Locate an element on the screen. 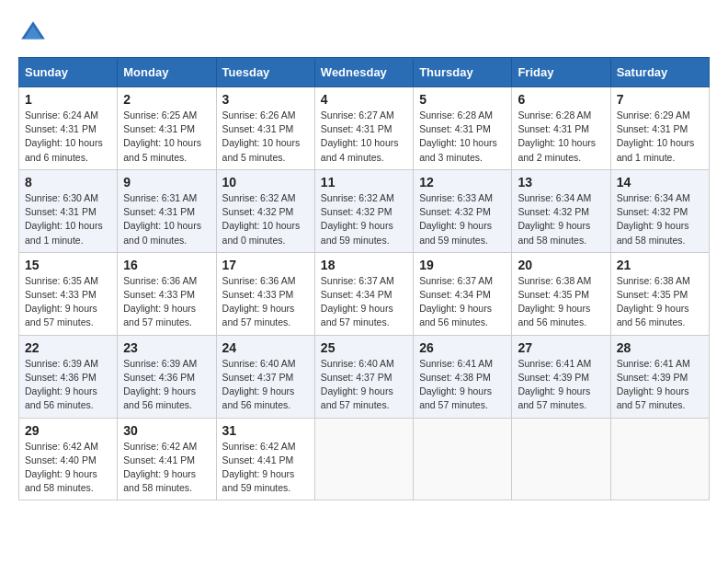  calendar-cell: 7 Sunrise: 6:29 AMSunset: 4:31 PMDayligh… is located at coordinates (660, 129).